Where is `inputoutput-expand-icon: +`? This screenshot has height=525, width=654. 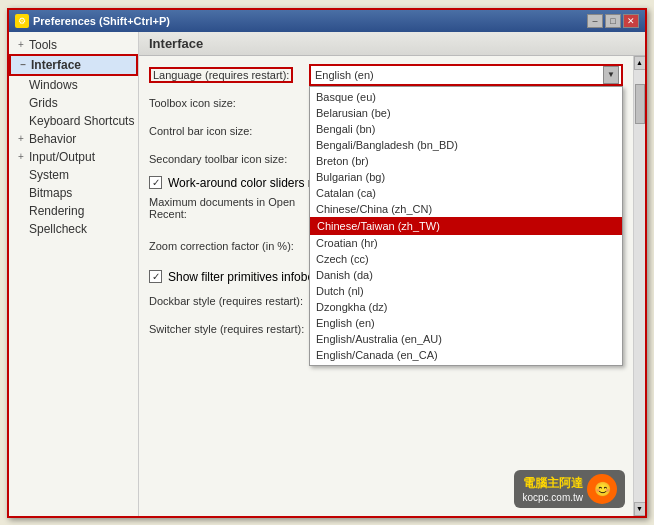
inputoutput-expand-icon: + is located at coordinates (21, 156).